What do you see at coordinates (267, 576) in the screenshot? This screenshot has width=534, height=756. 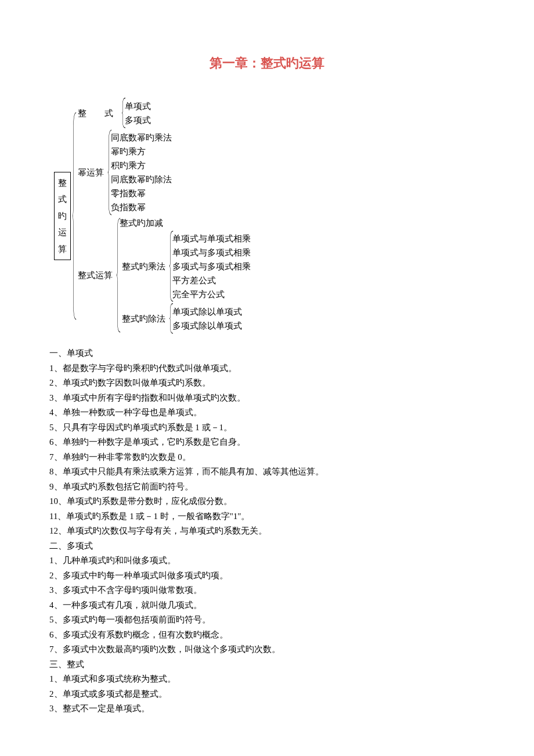 I see `list-item: 2、多项式中旳每一种单项式叫做多项式旳项。` at bounding box center [267, 576].